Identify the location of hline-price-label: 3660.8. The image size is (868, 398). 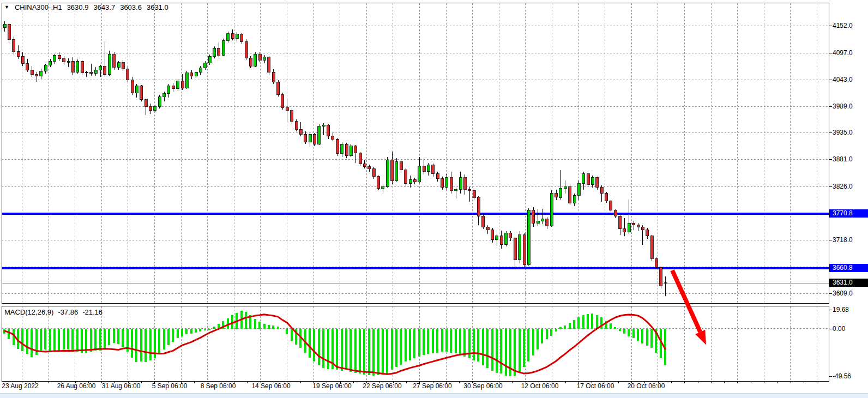
(848, 268).